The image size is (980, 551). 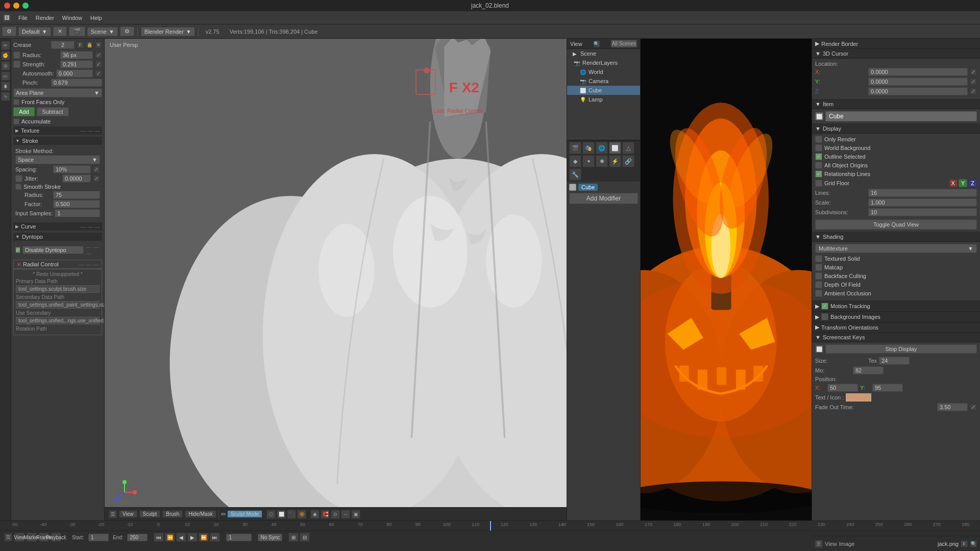 I want to click on radial-close-btn: ✕, so click(x=19, y=264).